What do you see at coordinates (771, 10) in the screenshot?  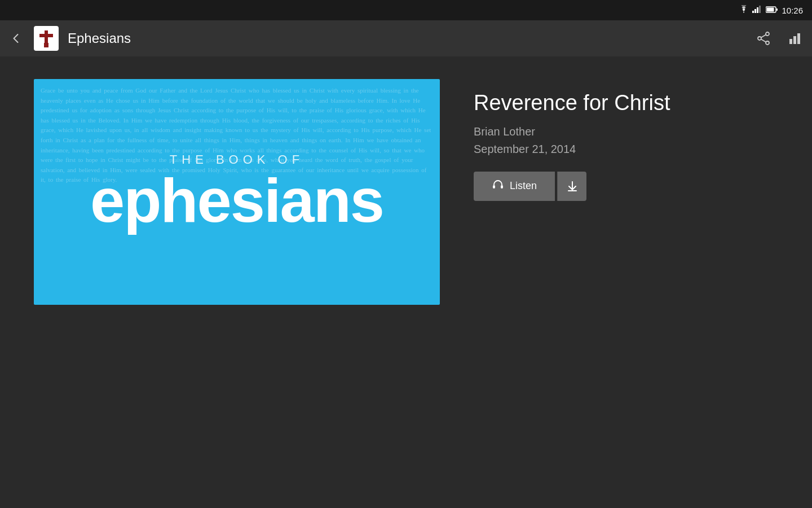 I see `status-icons: 10:26` at bounding box center [771, 10].